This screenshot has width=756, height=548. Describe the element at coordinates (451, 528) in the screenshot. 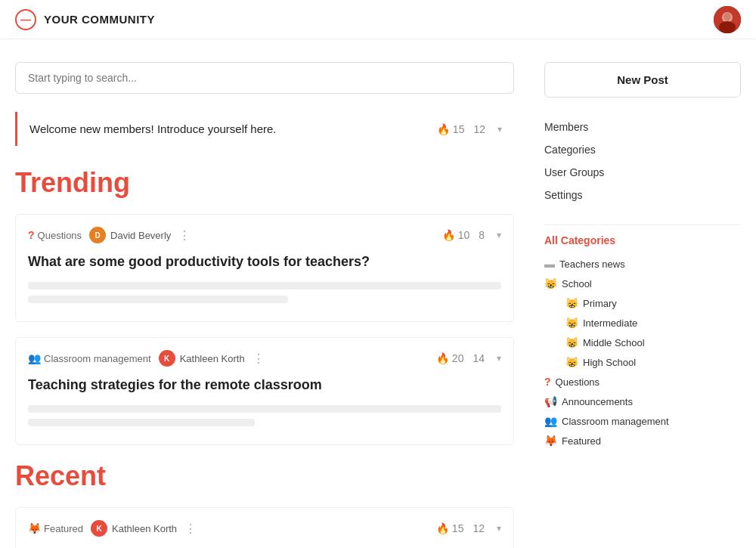

I see `post-flame-r1: 🔥 15` at that location.